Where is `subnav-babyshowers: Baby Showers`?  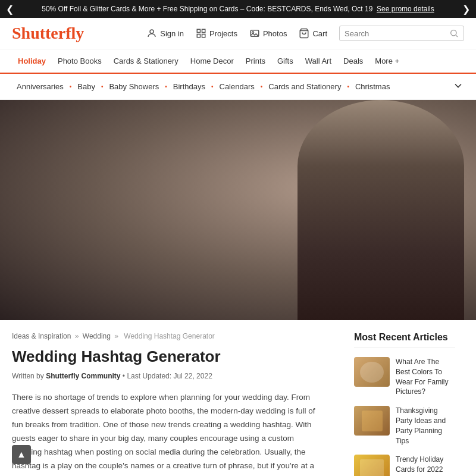
subnav-babyshowers: Baby Showers is located at coordinates (134, 87).